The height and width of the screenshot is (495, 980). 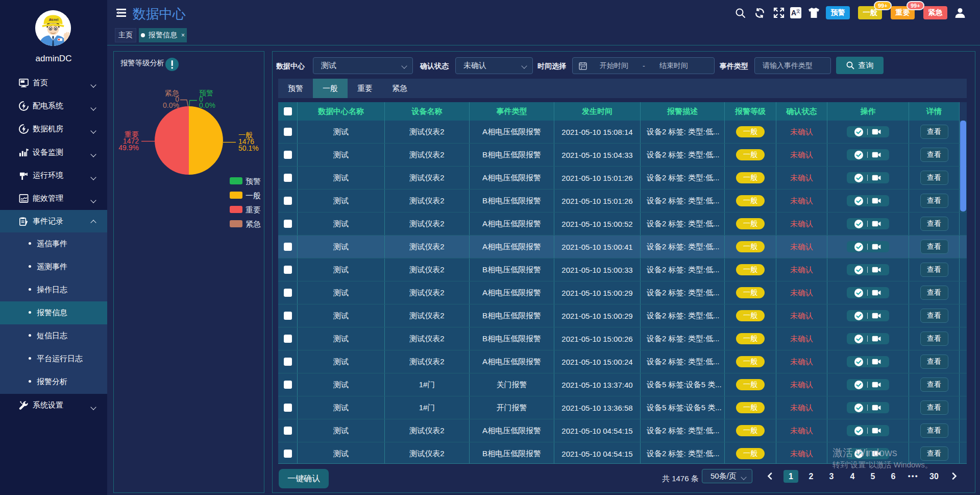 I want to click on svg-text: 50.1%, so click(x=249, y=148).